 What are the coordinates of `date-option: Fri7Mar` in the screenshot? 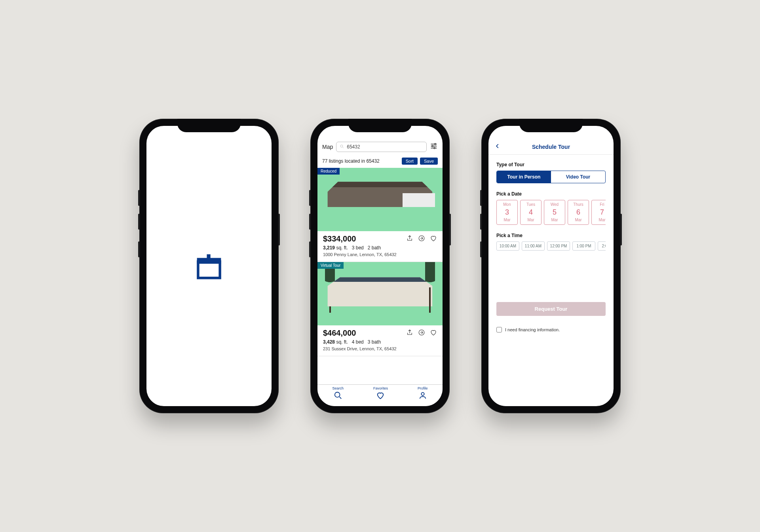 It's located at (598, 212).